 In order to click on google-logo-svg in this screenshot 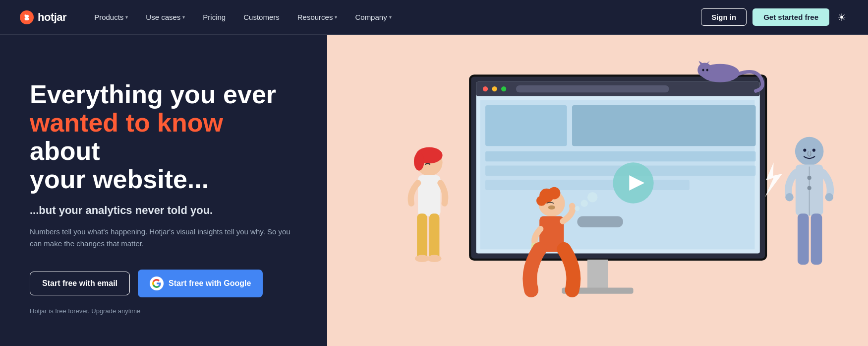, I will do `click(157, 283)`.